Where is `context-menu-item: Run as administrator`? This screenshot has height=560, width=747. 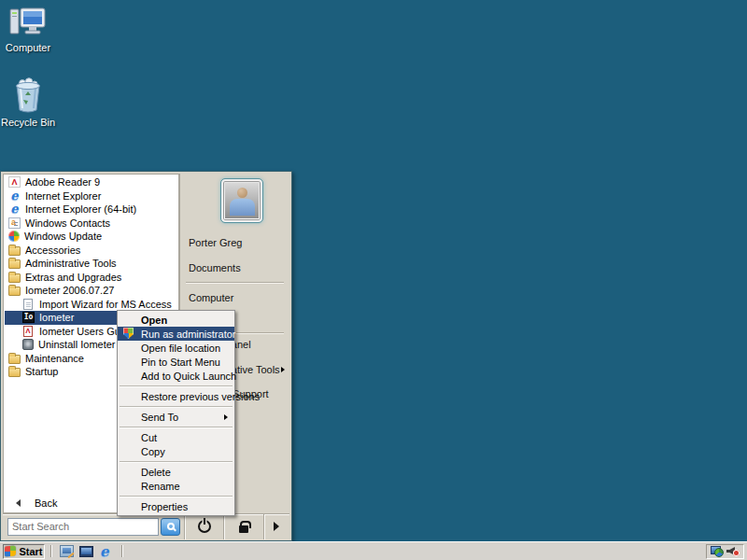 context-menu-item: Run as administrator is located at coordinates (176, 334).